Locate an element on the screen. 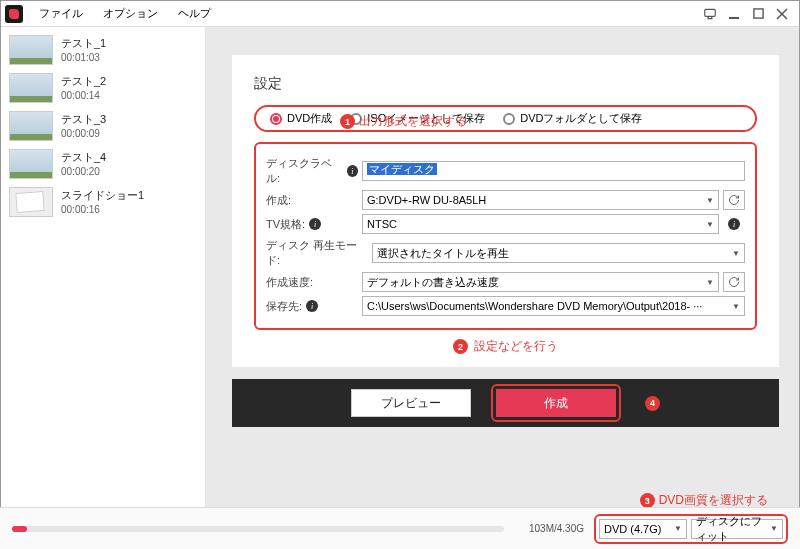  format-dvd: DVD作成 is located at coordinates (301, 118).